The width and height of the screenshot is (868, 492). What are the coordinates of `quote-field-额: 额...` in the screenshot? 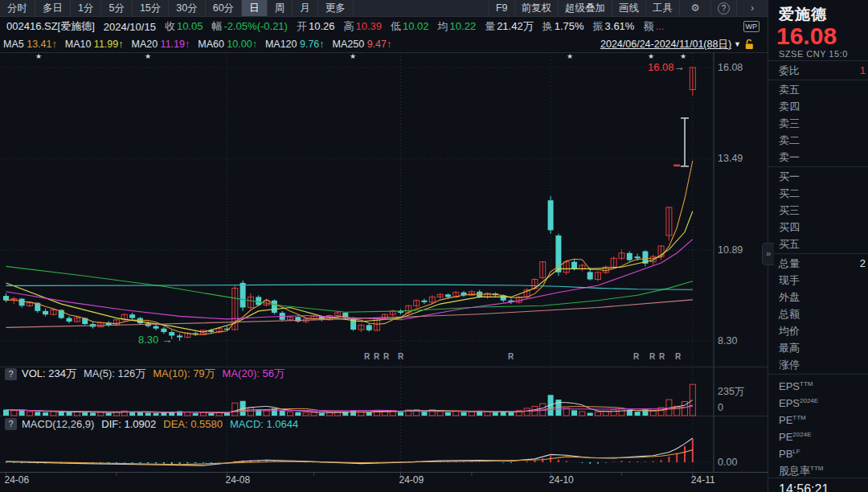 It's located at (653, 27).